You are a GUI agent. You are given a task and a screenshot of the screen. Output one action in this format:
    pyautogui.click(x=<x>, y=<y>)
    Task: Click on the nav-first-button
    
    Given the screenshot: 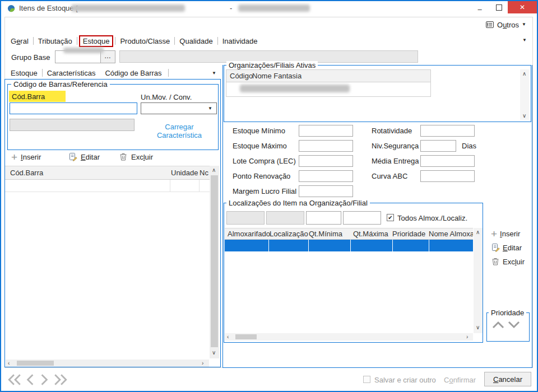 What is the action you would take?
    pyautogui.click(x=15, y=381)
    